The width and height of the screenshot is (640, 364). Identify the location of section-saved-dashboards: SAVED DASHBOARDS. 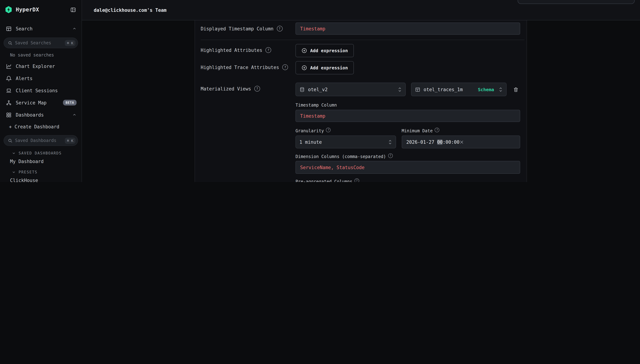
(41, 151).